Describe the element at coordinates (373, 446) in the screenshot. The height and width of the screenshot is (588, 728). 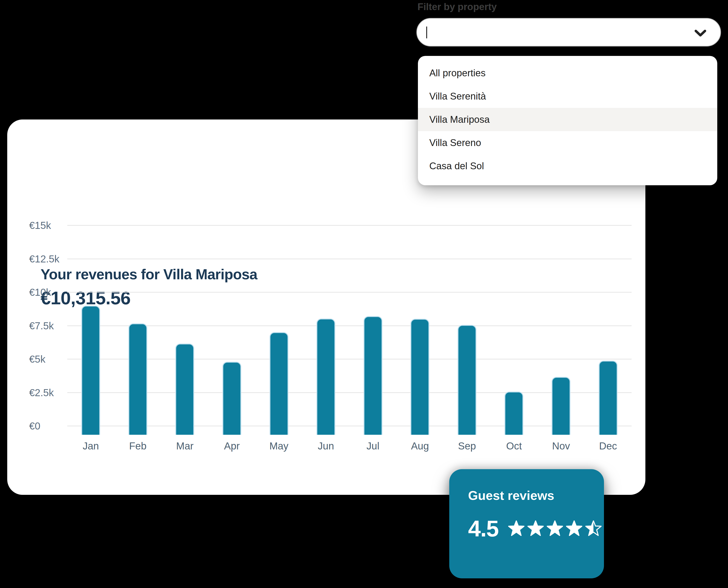
I see `x-axis-tick-label: Jul` at that location.